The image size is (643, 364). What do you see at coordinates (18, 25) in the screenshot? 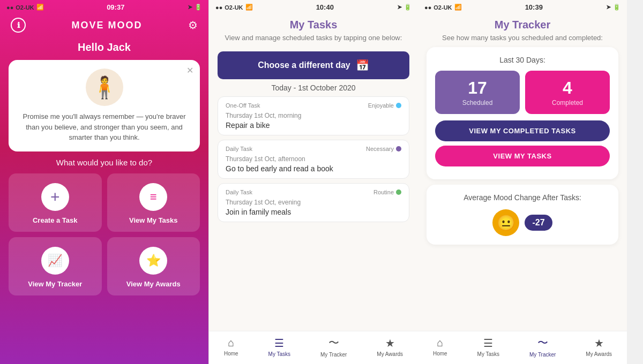
I see `info-button: ℹ` at bounding box center [18, 25].